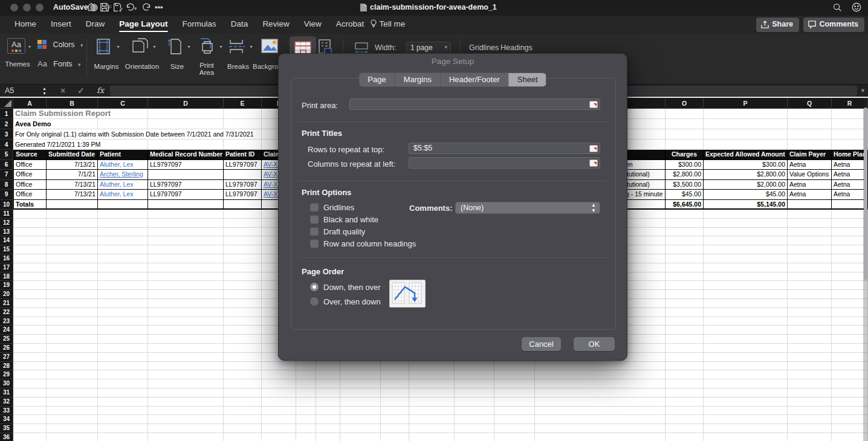 The width and height of the screenshot is (868, 441). What do you see at coordinates (63, 91) in the screenshot?
I see `cancel-entry-icon: ×` at bounding box center [63, 91].